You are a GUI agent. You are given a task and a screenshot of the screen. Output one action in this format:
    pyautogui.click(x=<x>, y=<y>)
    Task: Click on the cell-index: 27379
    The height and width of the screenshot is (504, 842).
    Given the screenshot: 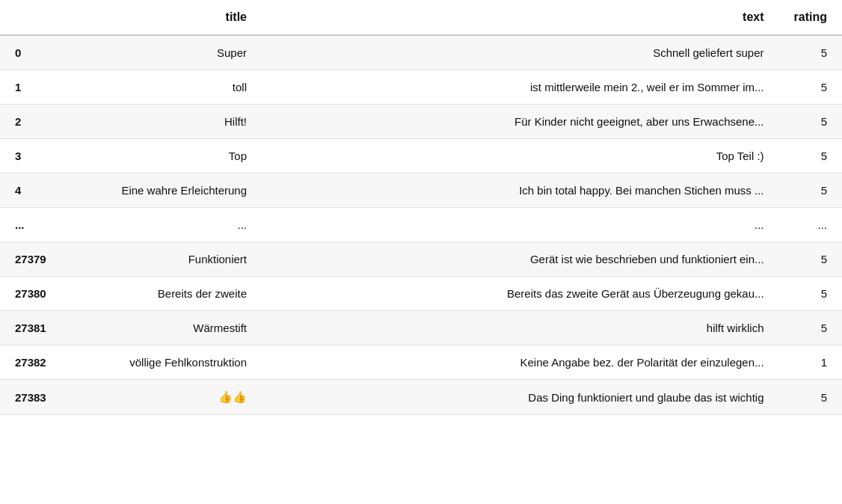 What is the action you would take?
    pyautogui.click(x=34, y=259)
    